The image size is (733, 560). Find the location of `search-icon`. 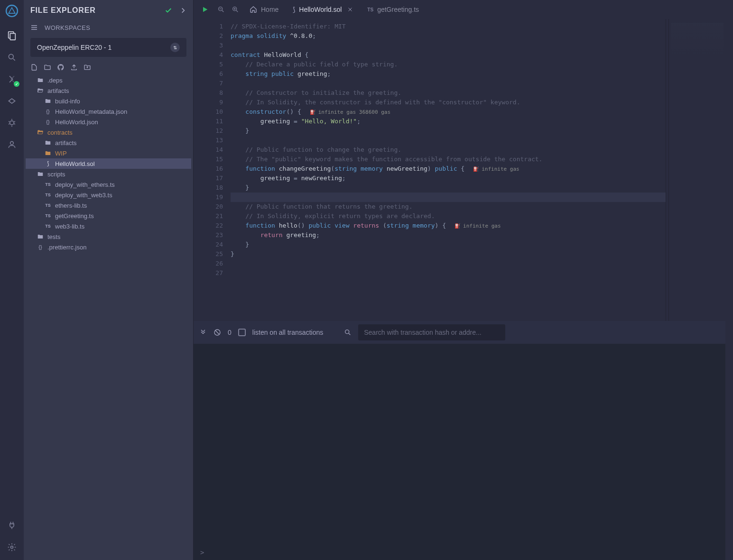

search-icon is located at coordinates (12, 57).